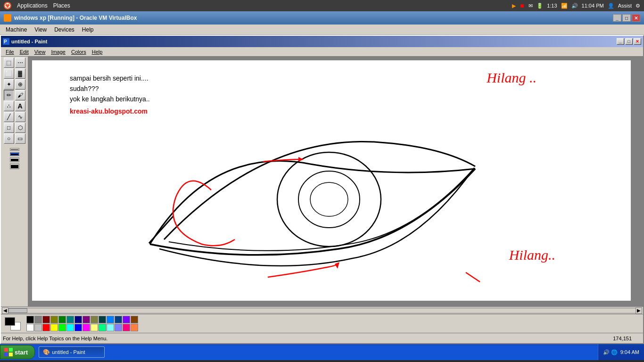 Image resolution: width=644 pixels, height=362 pixels. What do you see at coordinates (30, 320) in the screenshot?
I see `palette-black` at bounding box center [30, 320].